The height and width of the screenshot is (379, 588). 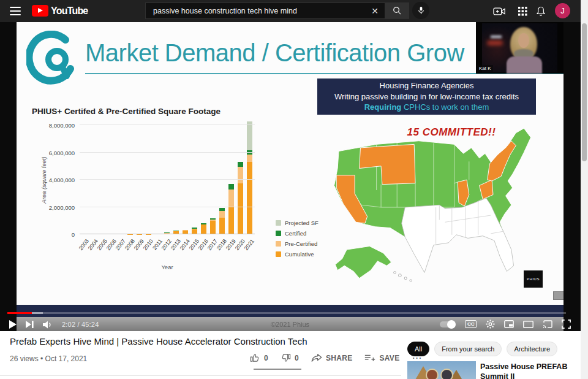 I want to click on chip-architecture: Architecture, so click(x=532, y=349).